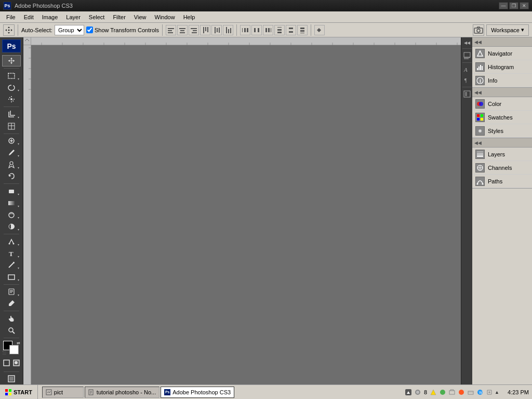  What do you see at coordinates (245, 30) in the screenshot?
I see `dist-left-btn` at bounding box center [245, 30].